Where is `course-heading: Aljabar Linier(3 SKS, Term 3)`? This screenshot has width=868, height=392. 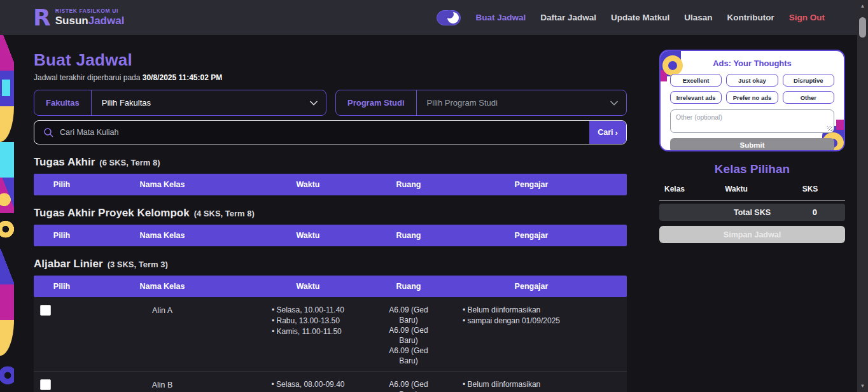
course-heading: Aljabar Linier(3 SKS, Term 3) is located at coordinates (330, 264).